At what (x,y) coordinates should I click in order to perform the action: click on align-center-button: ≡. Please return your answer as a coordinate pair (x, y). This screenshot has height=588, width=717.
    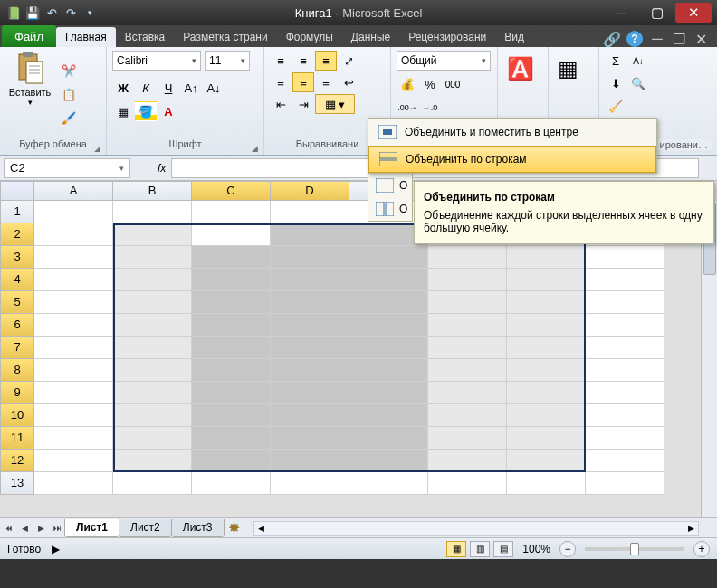
    Looking at the image, I should click on (303, 82).